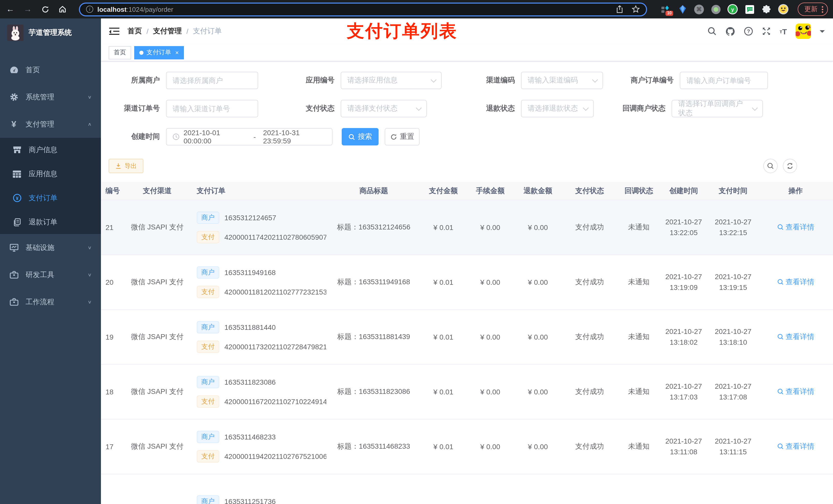 The height and width of the screenshot is (504, 833). I want to click on pay-status: 支付成功, so click(590, 447).